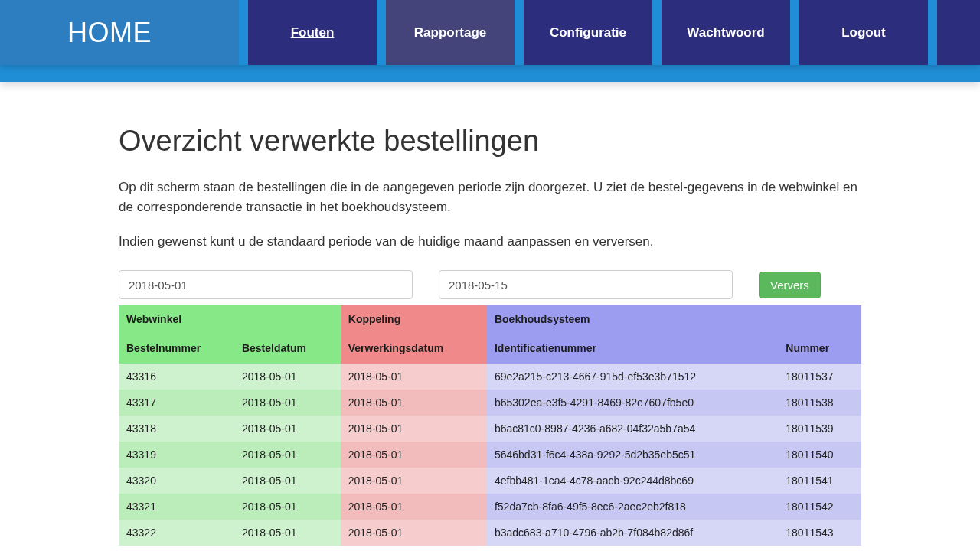 The height and width of the screenshot is (551, 980). What do you see at coordinates (176, 429) in the screenshot?
I see `cell-order-no: 43318` at bounding box center [176, 429].